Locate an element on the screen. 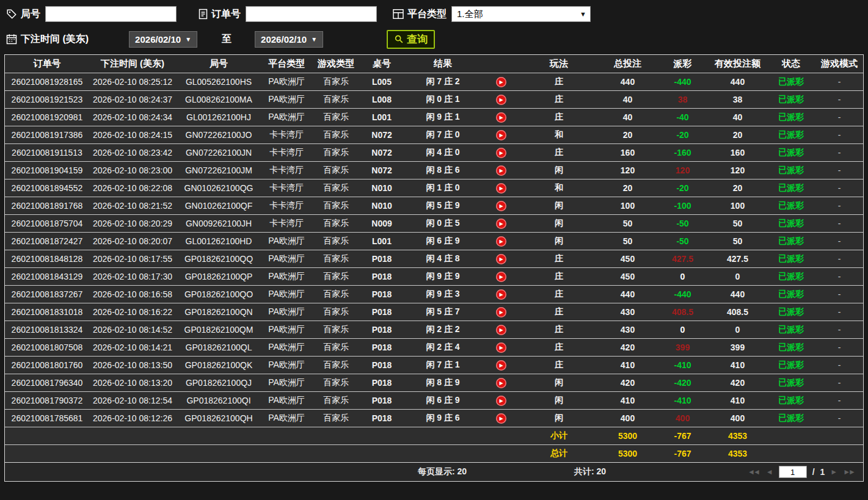  cell-bet-time: 2026-02-10 08:13:50 is located at coordinates (133, 365).